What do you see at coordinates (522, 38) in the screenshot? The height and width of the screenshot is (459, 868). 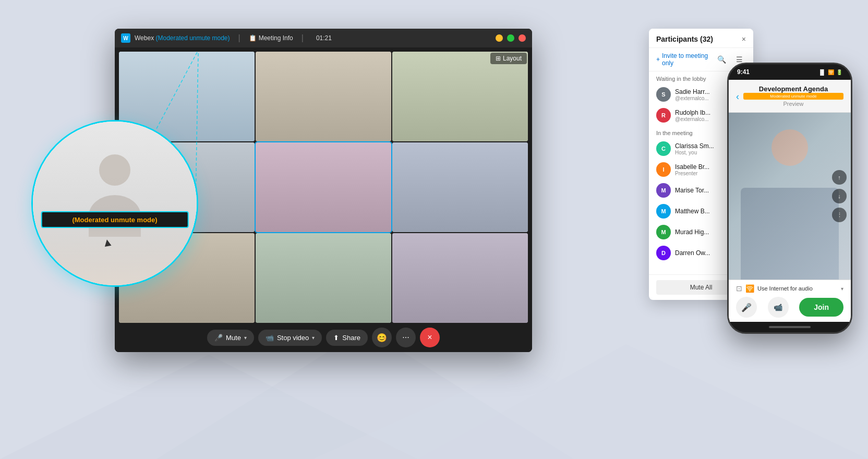 I see `close-button: ×` at bounding box center [522, 38].